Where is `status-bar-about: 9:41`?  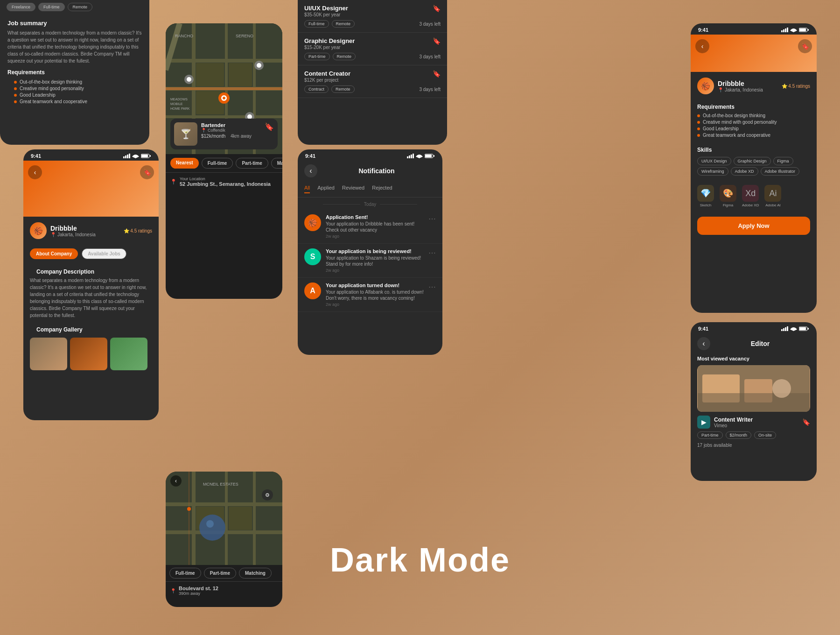 status-bar-about: 9:41 is located at coordinates (91, 155).